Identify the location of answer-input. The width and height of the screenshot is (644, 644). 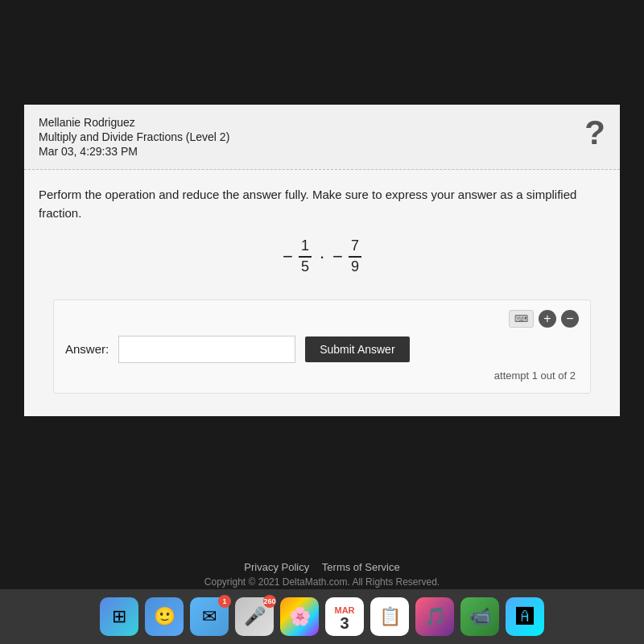
(207, 349).